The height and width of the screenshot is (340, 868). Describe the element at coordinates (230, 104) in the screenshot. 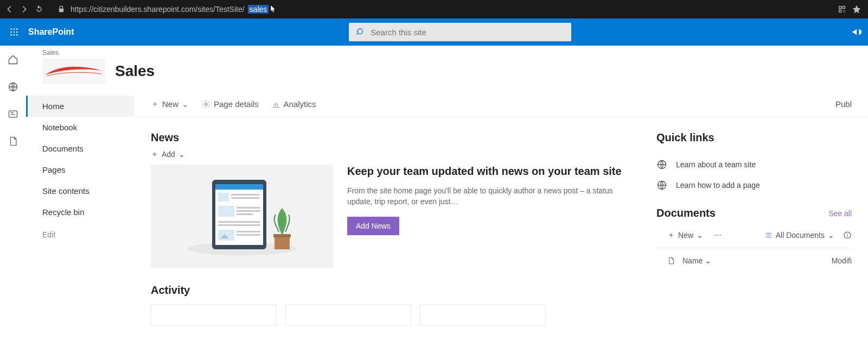

I see `page-details-button: Page details` at that location.